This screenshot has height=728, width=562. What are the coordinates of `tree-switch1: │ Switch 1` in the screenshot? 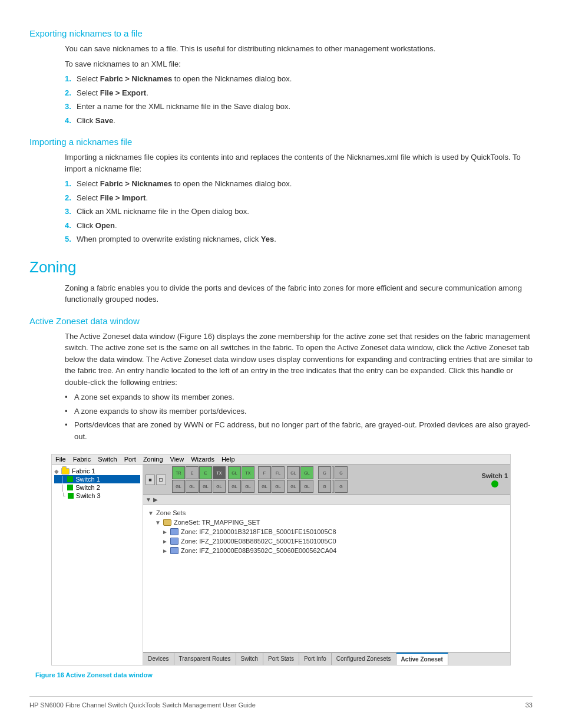 It's located at (97, 479).